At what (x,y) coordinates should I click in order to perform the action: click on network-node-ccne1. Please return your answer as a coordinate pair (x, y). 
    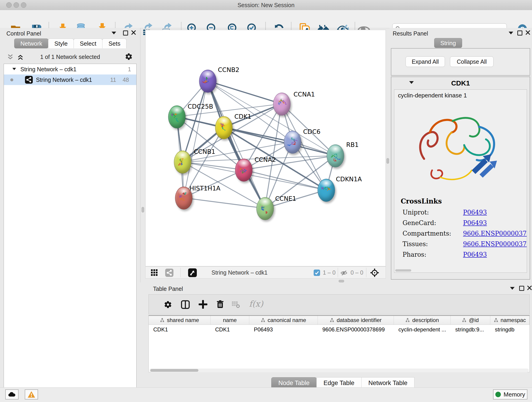
    Looking at the image, I should click on (265, 209).